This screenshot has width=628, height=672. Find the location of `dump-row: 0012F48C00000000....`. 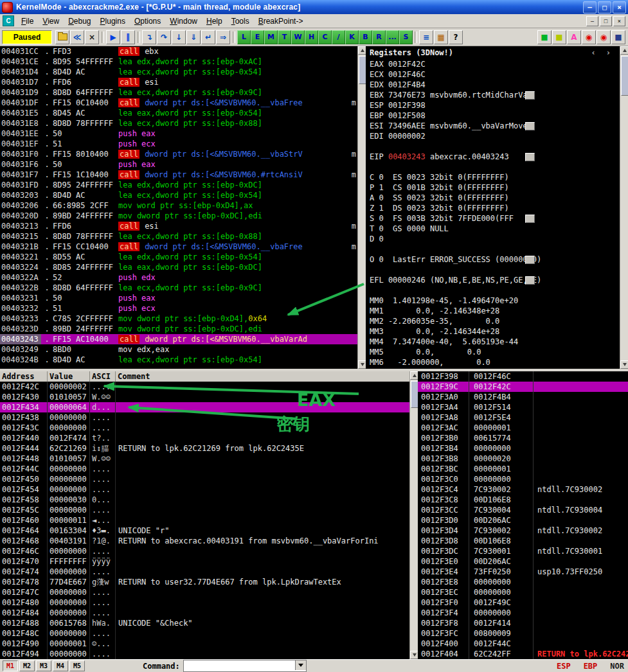

dump-row: 0012F48C00000000.... is located at coordinates (204, 633).